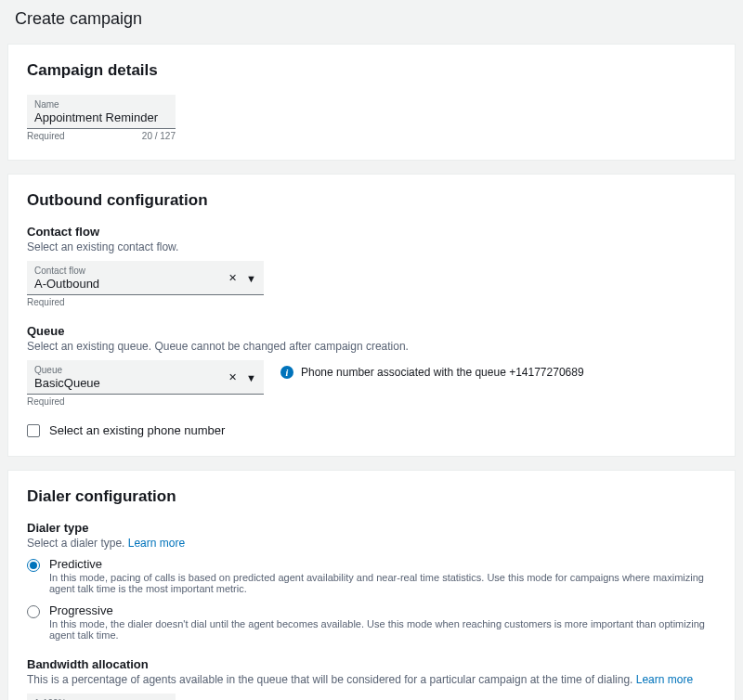 Image resolution: width=743 pixels, height=700 pixels. What do you see at coordinates (46, 303) in the screenshot?
I see `contact-flow-required: Required` at bounding box center [46, 303].